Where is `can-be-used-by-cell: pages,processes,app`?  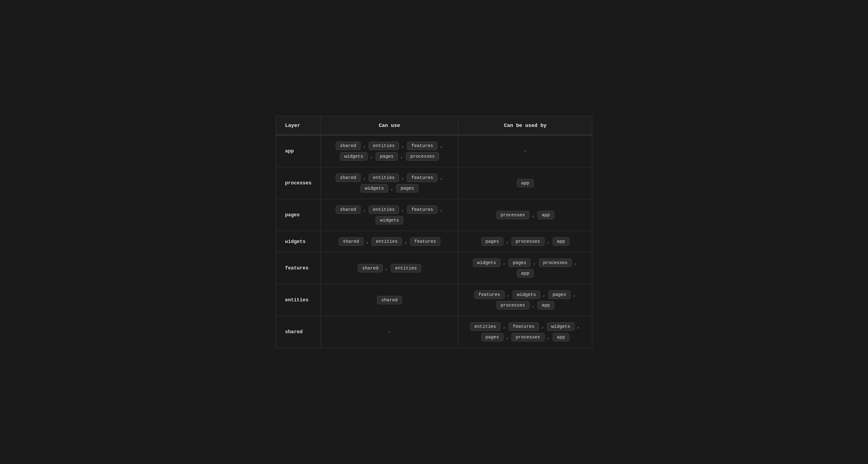
can-be-used-by-cell: pages,processes,app is located at coordinates (525, 241).